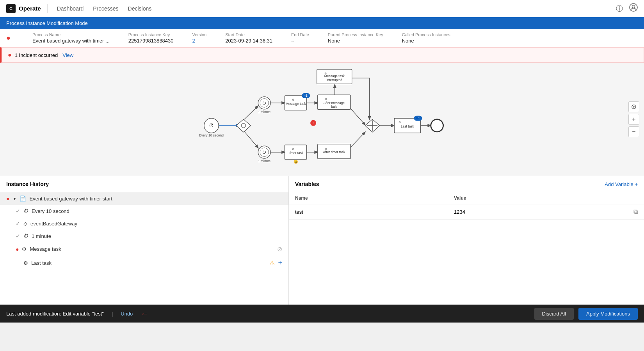  What do you see at coordinates (144, 263) in the screenshot?
I see `history-item-lasttask: ✓ ⚙ Last task ⚠ +` at bounding box center [144, 263].